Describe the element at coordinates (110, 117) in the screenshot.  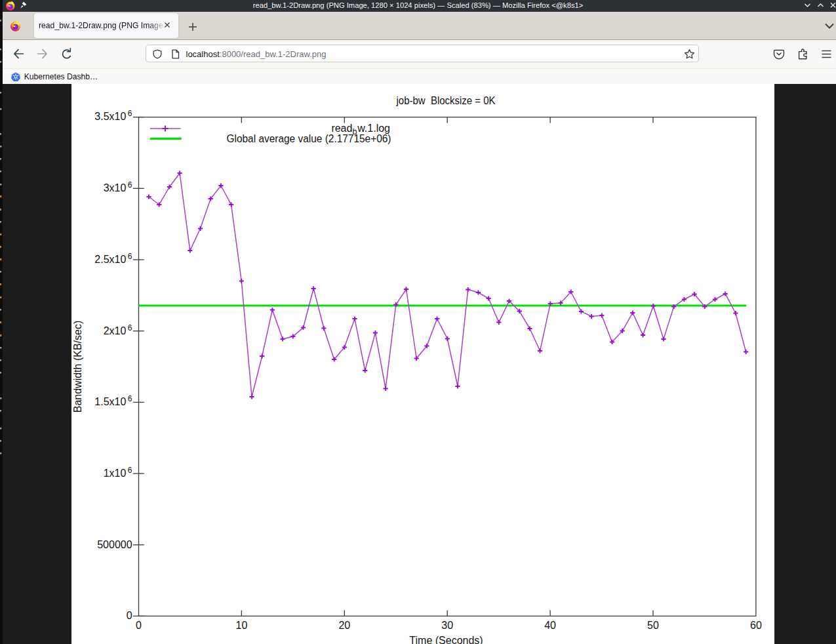
I see `svg-text: 3.5x10` at that location.